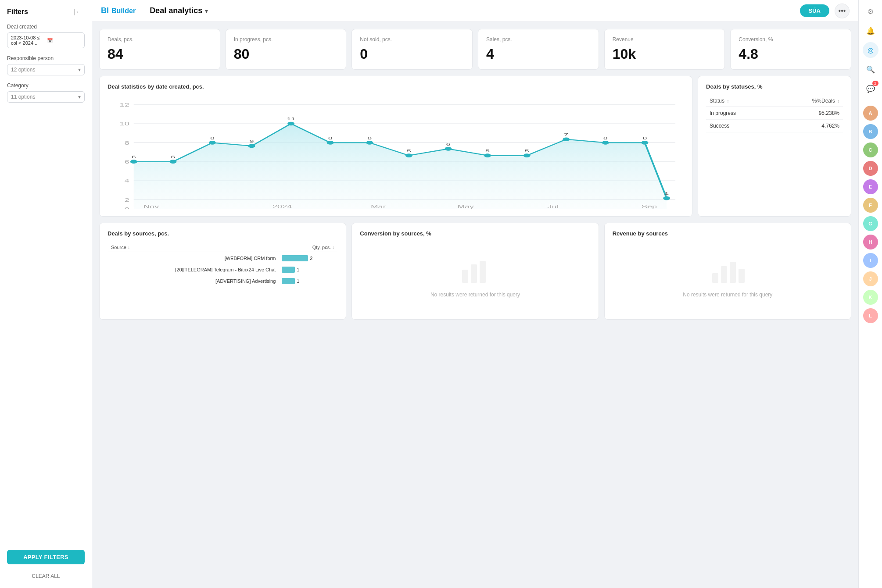 The image size is (882, 588). What do you see at coordinates (308, 281) in the screenshot?
I see `source-qty: 1` at bounding box center [308, 281].